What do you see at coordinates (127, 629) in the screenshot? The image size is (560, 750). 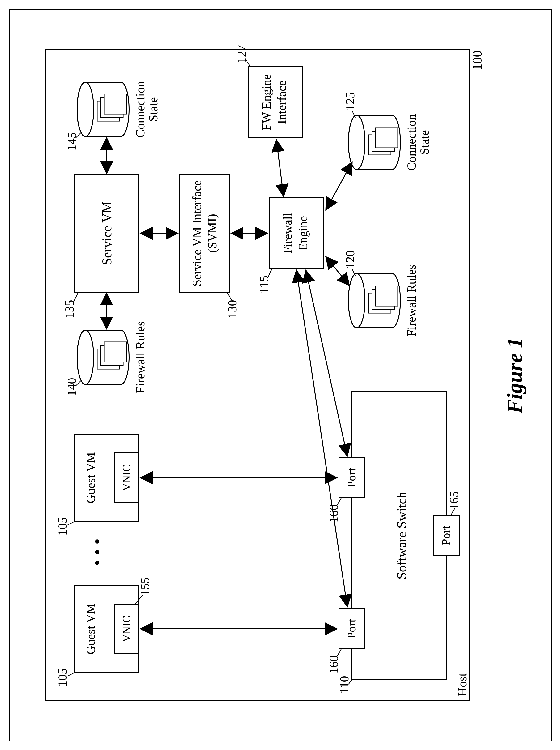 I see `vnic-1-label: VNIC` at bounding box center [127, 629].